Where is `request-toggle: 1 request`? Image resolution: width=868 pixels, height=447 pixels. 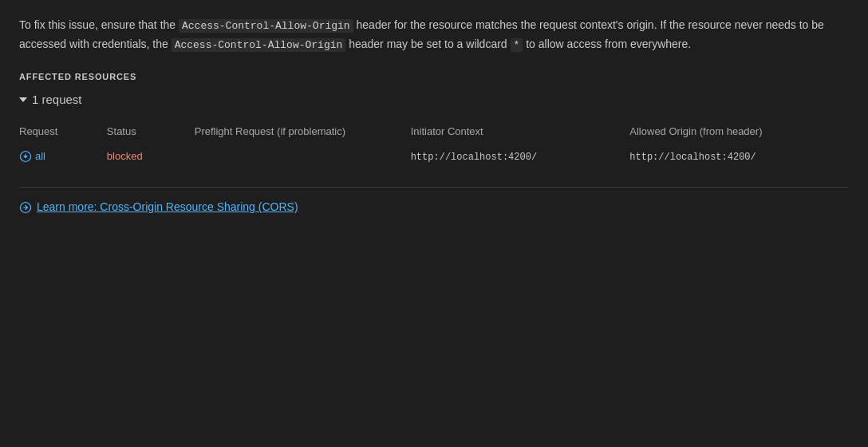 request-toggle: 1 request is located at coordinates (434, 101).